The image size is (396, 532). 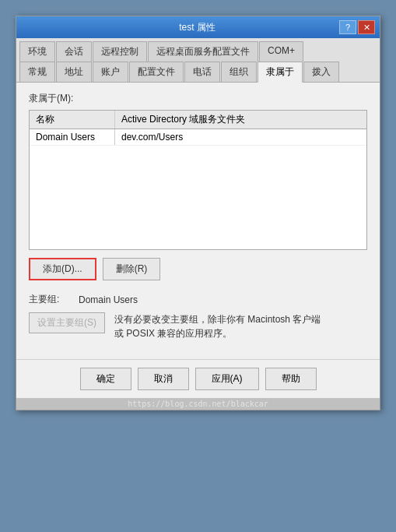 I want to click on tab-配置文件: 配置文件, so click(x=156, y=72).